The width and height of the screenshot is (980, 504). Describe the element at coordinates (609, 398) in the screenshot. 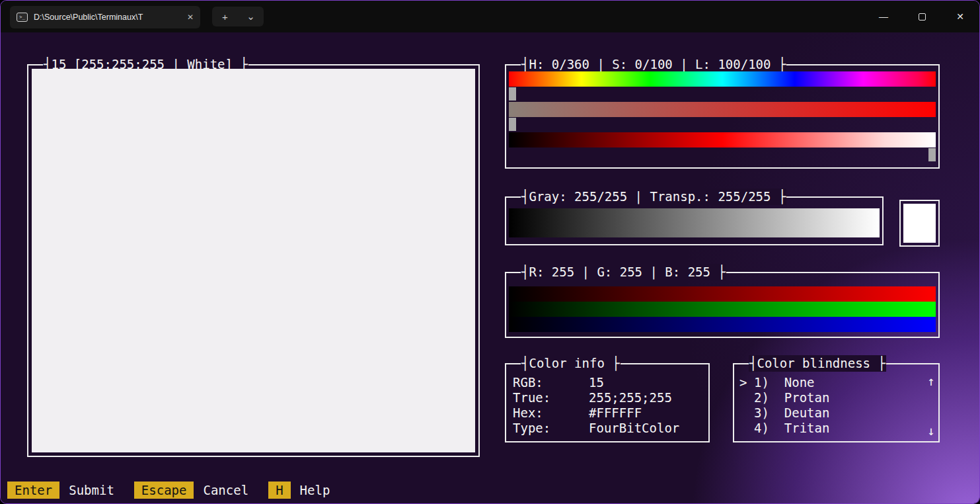

I see `info-row-true: True: 255;255;255` at that location.